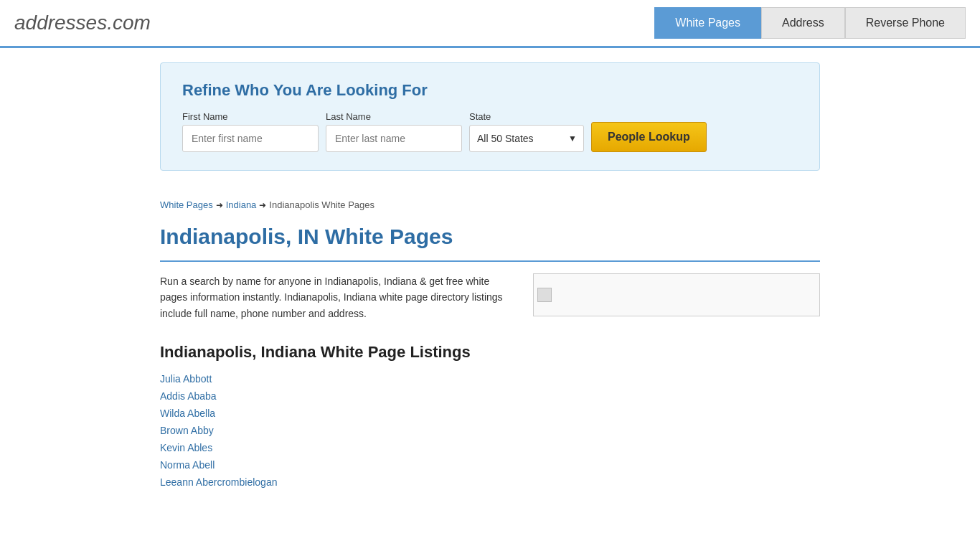 The height and width of the screenshot is (551, 980). I want to click on list-item: Wilda Abella, so click(490, 413).